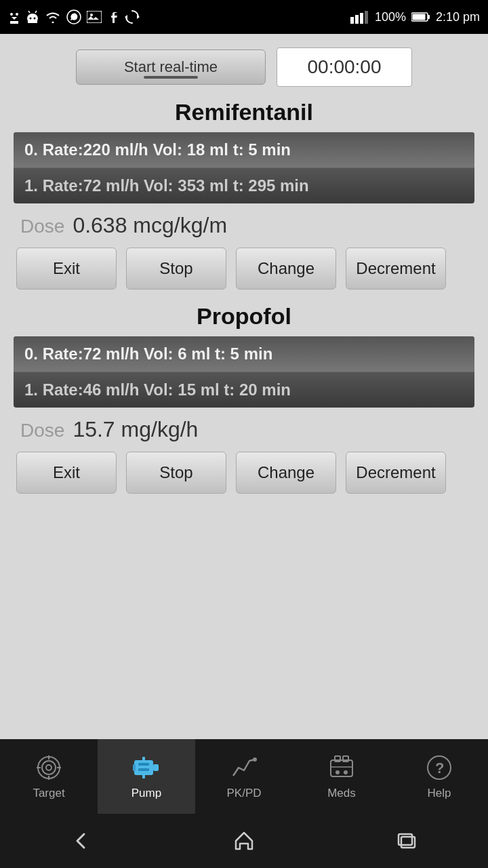  What do you see at coordinates (171, 67) in the screenshot?
I see `start-realtime-button: Start real-time` at bounding box center [171, 67].